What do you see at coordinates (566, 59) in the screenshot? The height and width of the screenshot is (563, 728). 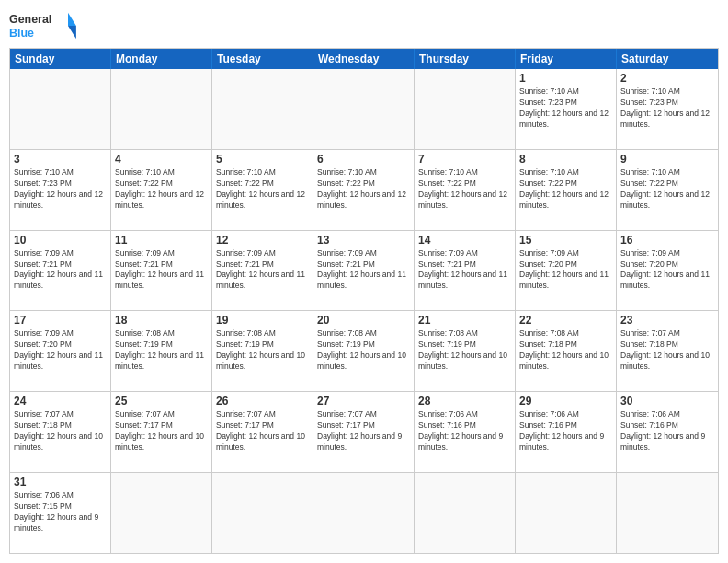 I see `header-cell-friday: Friday` at bounding box center [566, 59].